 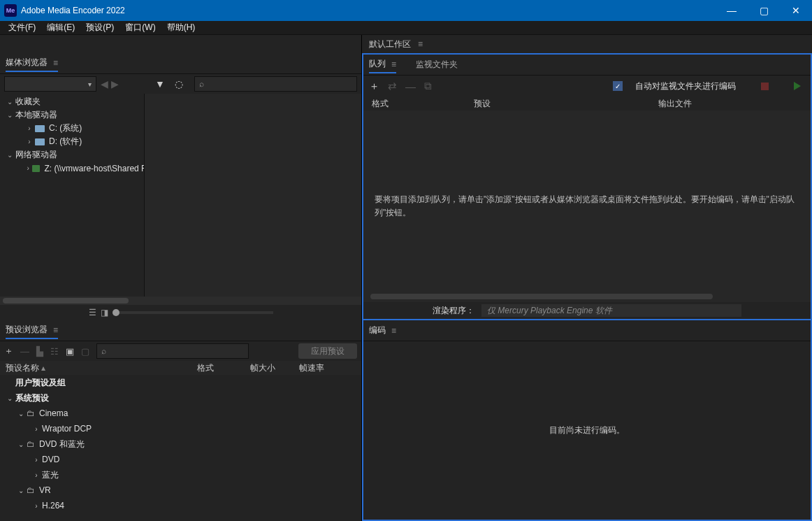 I want to click on menu-file: 文件(F), so click(x=22, y=28).